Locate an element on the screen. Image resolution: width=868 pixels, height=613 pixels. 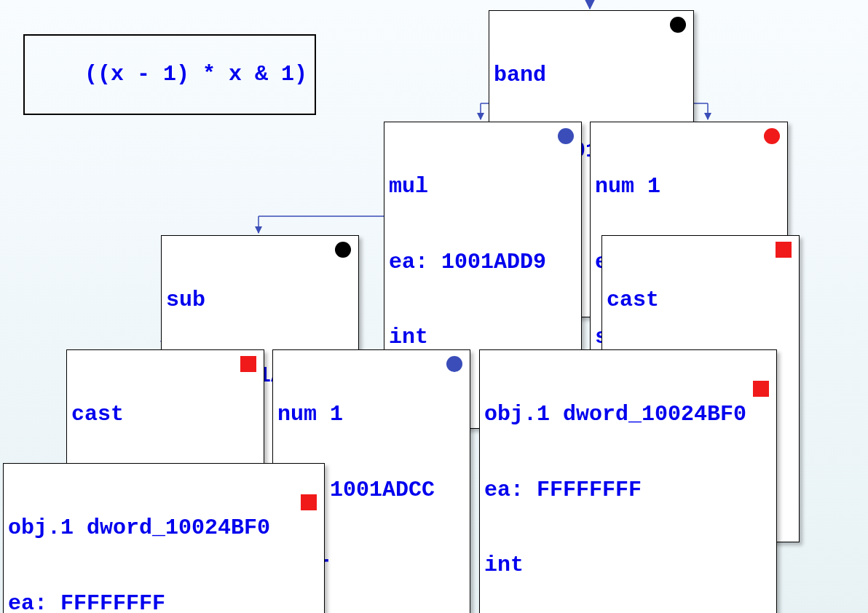
node-obj-right: obj.1 dword_10024BF0 ea: FFFFFFFF int is located at coordinates (628, 481).